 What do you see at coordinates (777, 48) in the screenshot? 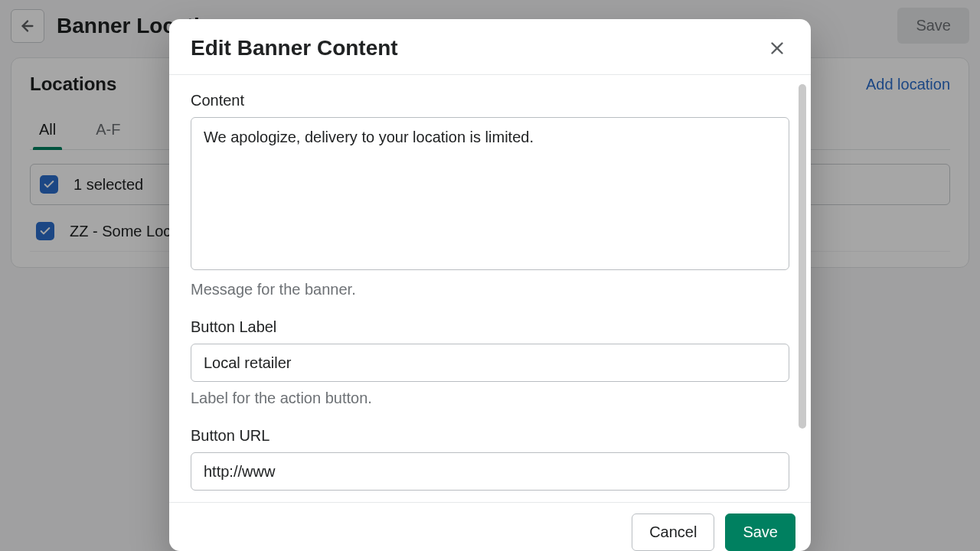
I see `close-icon` at bounding box center [777, 48].